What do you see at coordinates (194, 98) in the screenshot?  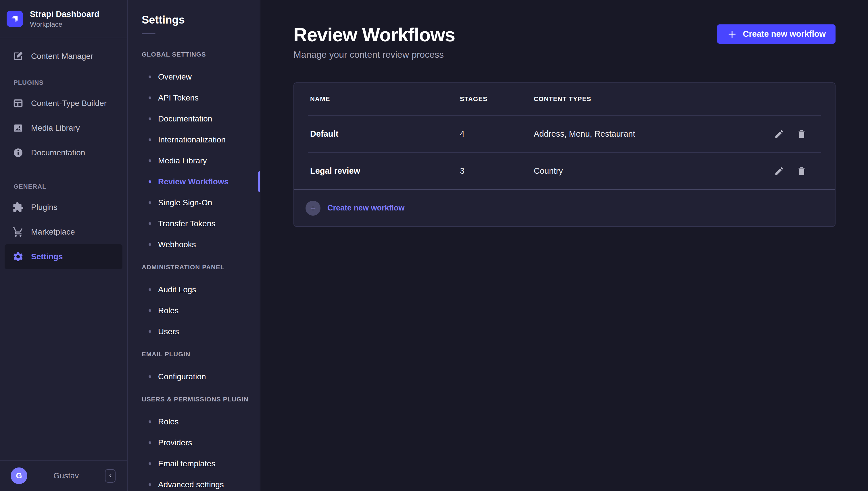 I see `subnav-item-api-tokens: API Tokens` at bounding box center [194, 98].